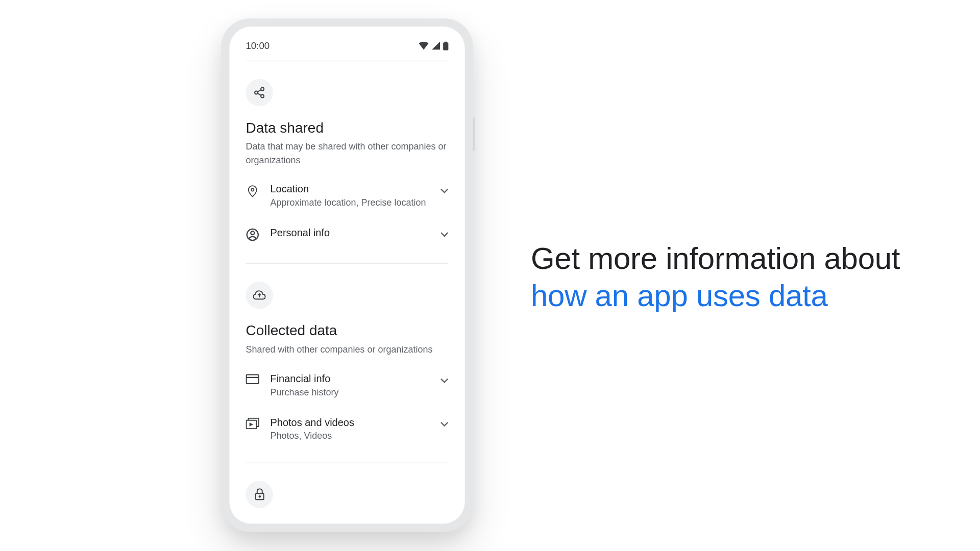 Image resolution: width=980 pixels, height=551 pixels. Describe the element at coordinates (350, 392) in the screenshot. I see `row-subtitle: Purchase history` at that location.